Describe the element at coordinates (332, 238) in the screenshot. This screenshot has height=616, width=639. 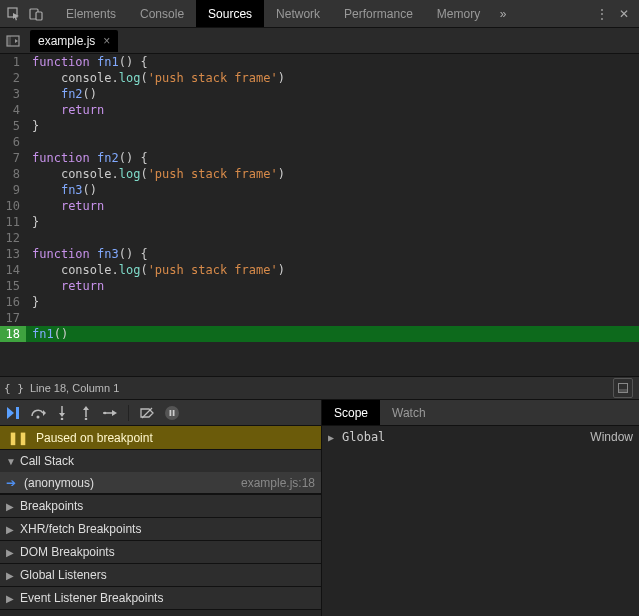
I see `code-text` at that location.